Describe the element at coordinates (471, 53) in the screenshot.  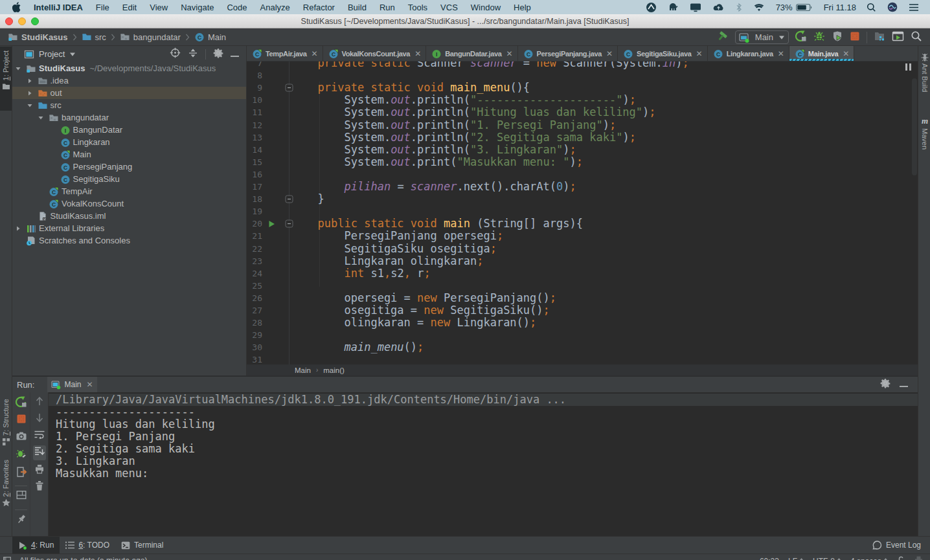
I see `tab-bangundatar-java: IBangunDatar.java✕` at that location.